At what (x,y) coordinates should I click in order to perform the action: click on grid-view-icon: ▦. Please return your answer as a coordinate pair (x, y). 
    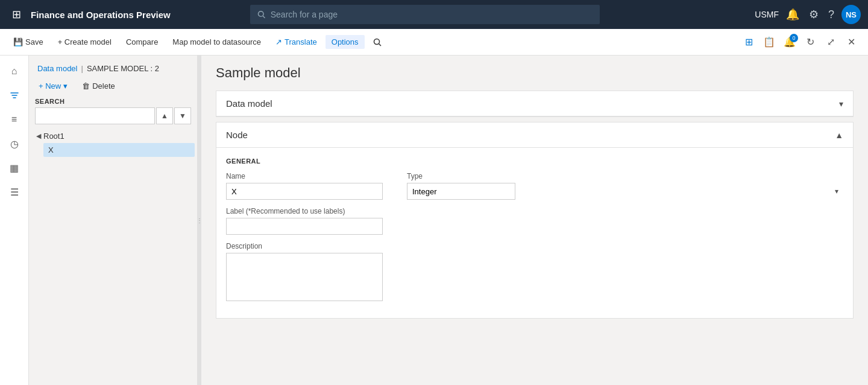
    Looking at the image, I should click on (14, 168).